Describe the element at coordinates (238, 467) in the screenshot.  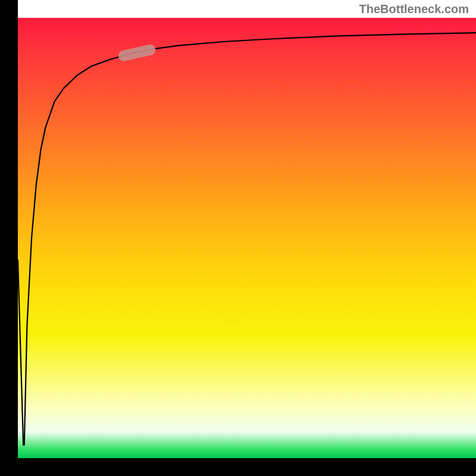
I see `x-axis-bar` at that location.